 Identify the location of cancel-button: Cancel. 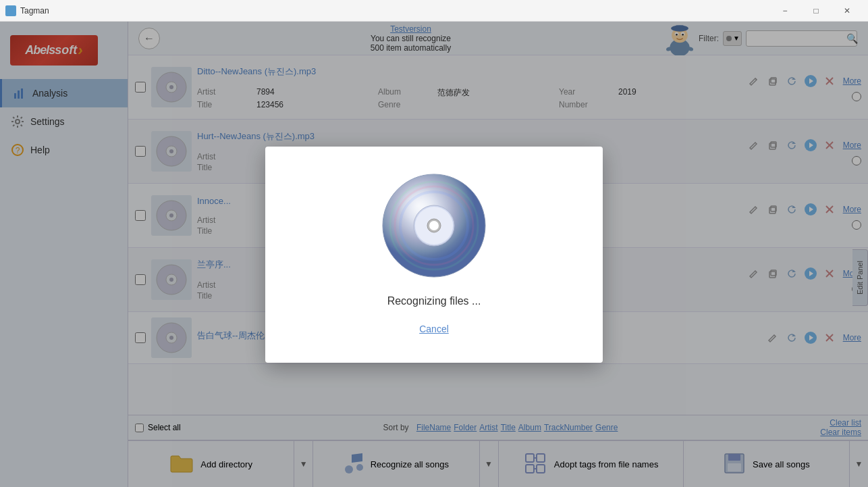
(434, 329).